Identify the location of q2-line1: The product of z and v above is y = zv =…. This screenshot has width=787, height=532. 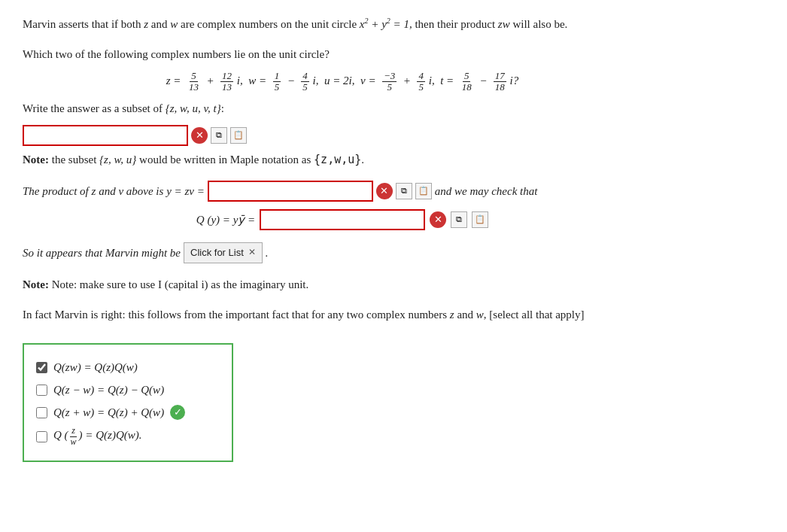
(342, 191).